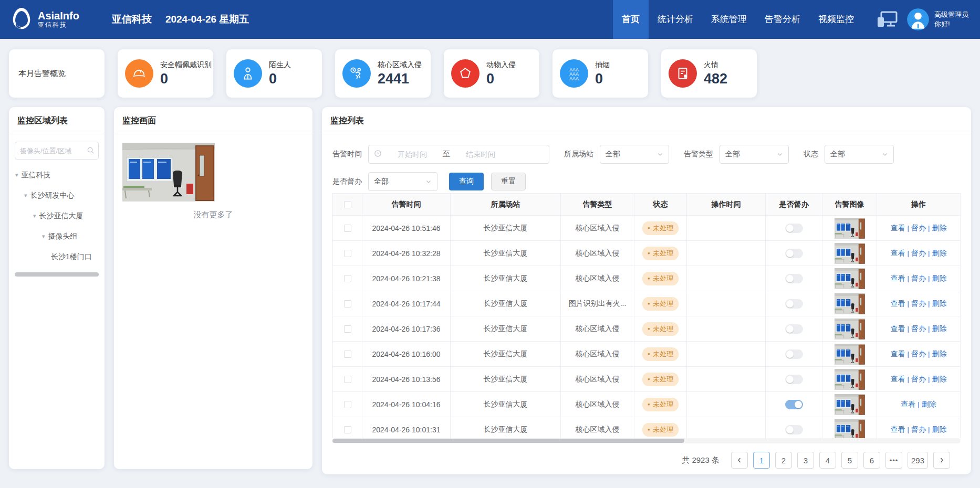 This screenshot has height=488, width=980. Describe the element at coordinates (57, 151) in the screenshot. I see `area-search-input` at that location.